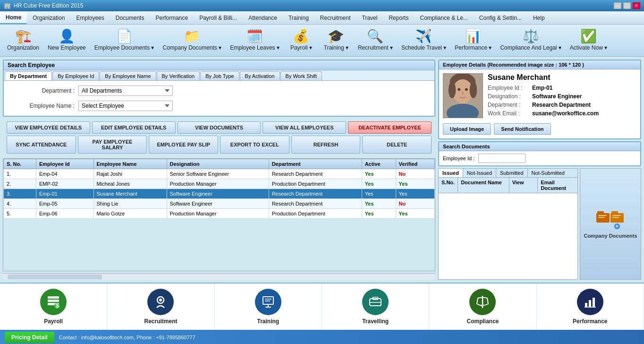 This screenshot has width=644, height=344. I want to click on pricing-detail-button: Pricing Detail, so click(29, 337).